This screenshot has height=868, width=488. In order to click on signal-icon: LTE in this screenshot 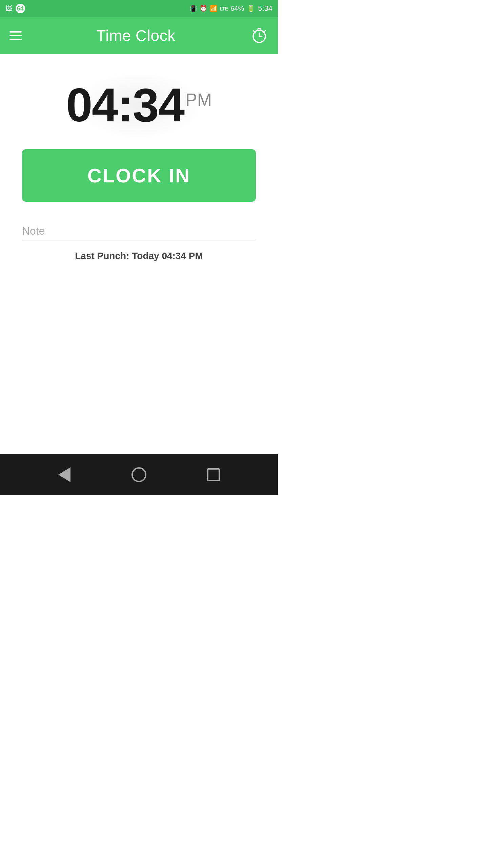, I will do `click(224, 9)`.